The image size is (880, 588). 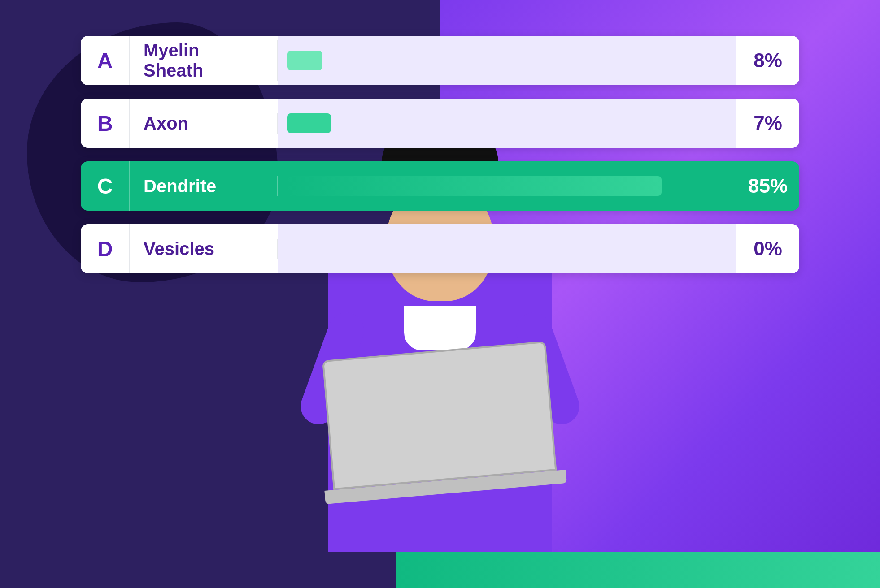 I want to click on option-b-bar-container, so click(x=507, y=123).